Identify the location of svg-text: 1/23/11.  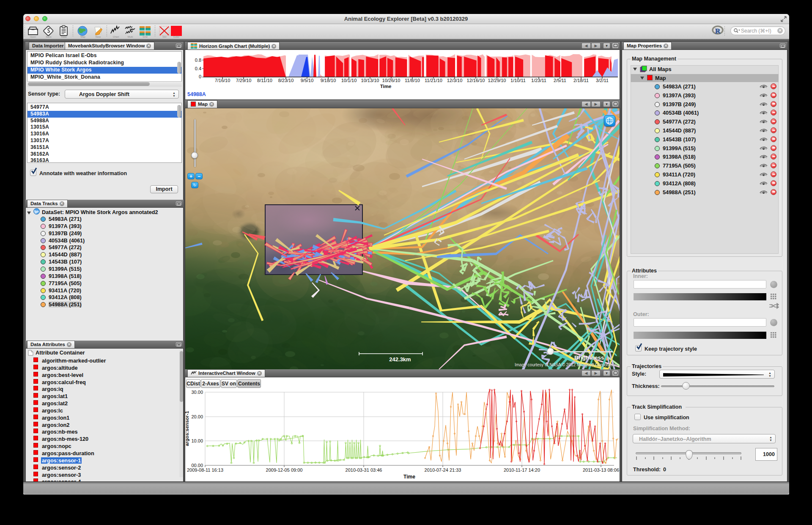
(539, 80).